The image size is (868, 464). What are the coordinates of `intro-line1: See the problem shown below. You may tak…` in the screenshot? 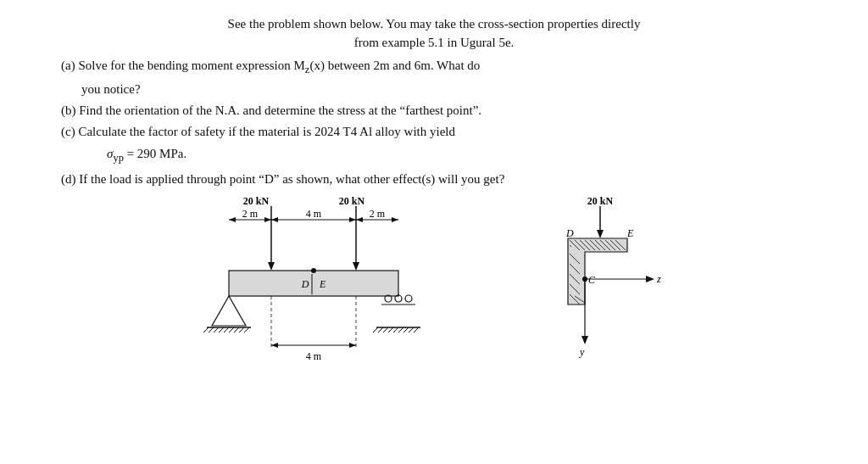 It's located at (434, 24).